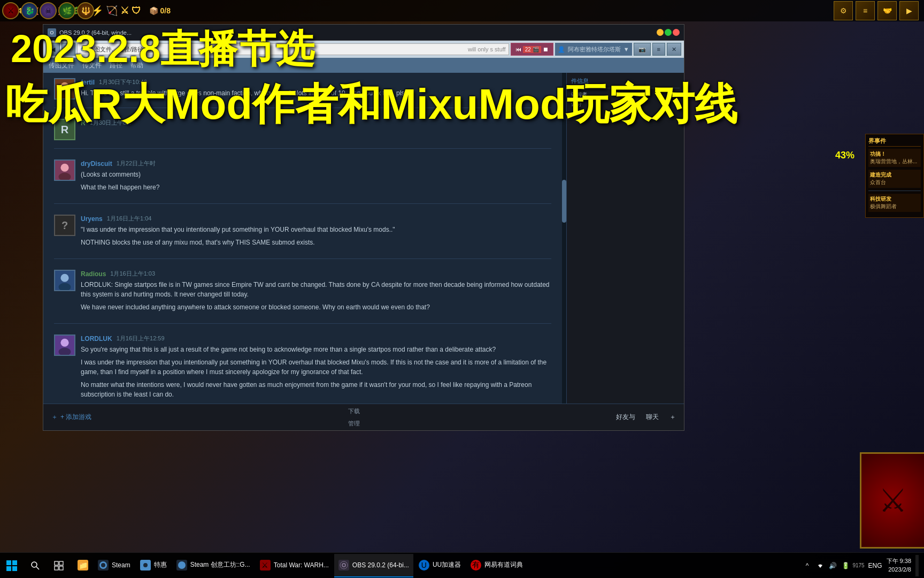 This screenshot has height=578, width=924. I want to click on obs-taskbar-label: OBS 29.0.2 (64-bi..., so click(381, 565).